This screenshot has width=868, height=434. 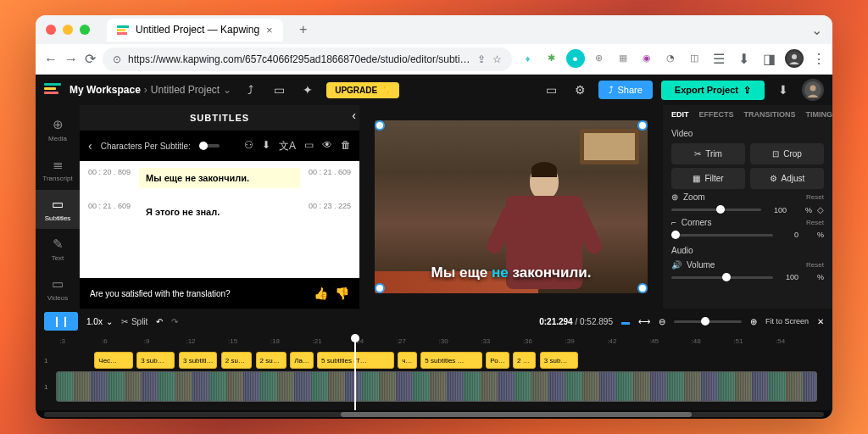 What do you see at coordinates (342, 293) in the screenshot?
I see `thumbs-down-icon: 👎` at bounding box center [342, 293].